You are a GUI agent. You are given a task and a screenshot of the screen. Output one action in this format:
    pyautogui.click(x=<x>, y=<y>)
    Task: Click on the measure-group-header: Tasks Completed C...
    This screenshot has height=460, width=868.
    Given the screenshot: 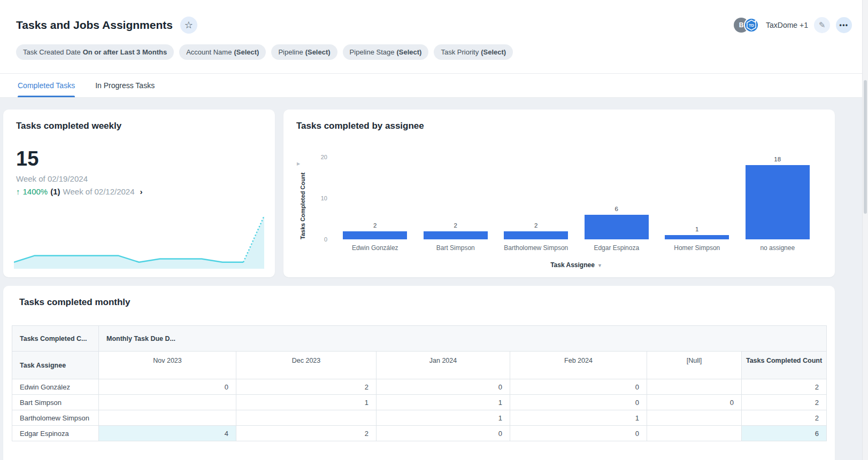 What is the action you would take?
    pyautogui.click(x=56, y=339)
    